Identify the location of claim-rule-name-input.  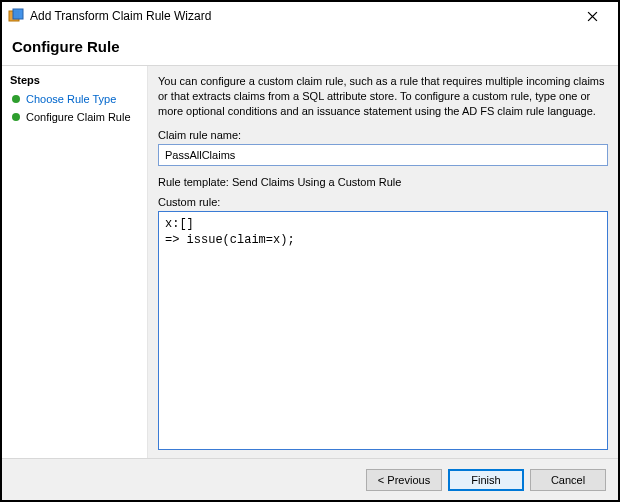
(383, 155).